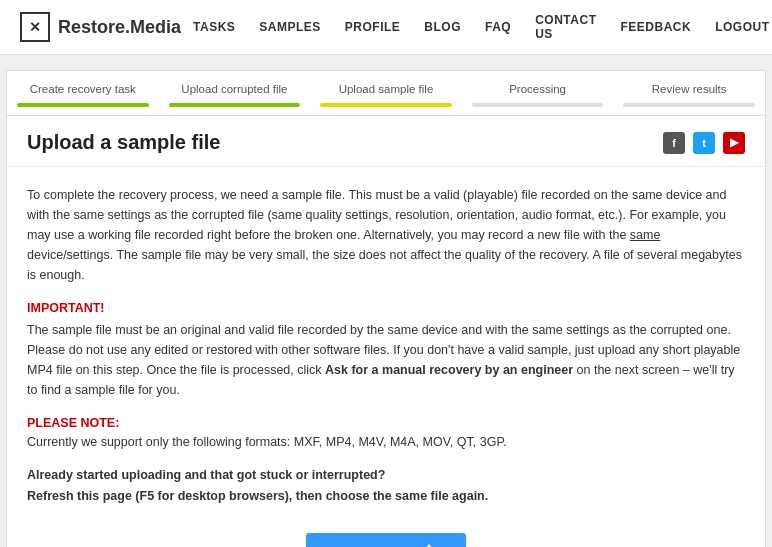  I want to click on nav-contact: CONTACT US, so click(566, 27).